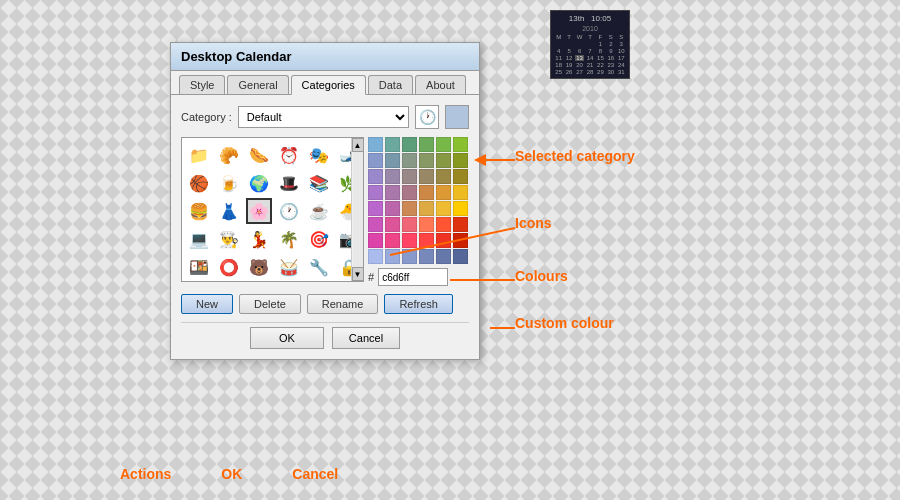  What do you see at coordinates (199, 211) in the screenshot?
I see `icon-cell: 🍔` at bounding box center [199, 211].